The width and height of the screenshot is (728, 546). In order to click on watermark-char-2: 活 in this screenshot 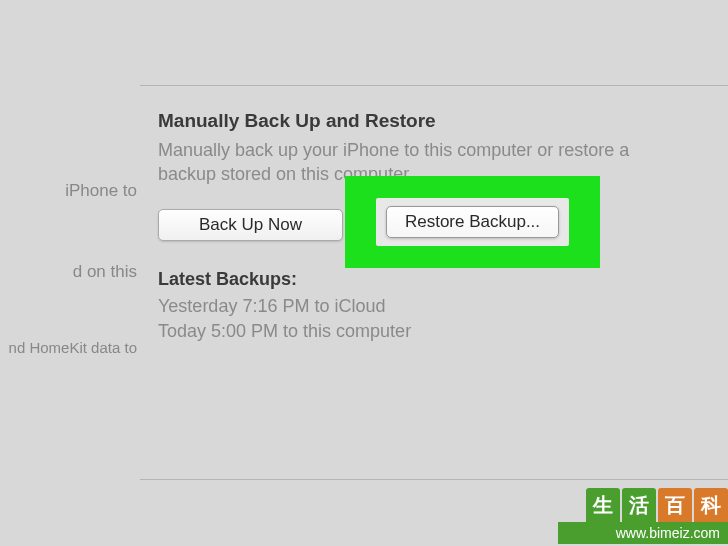, I will do `click(639, 505)`.